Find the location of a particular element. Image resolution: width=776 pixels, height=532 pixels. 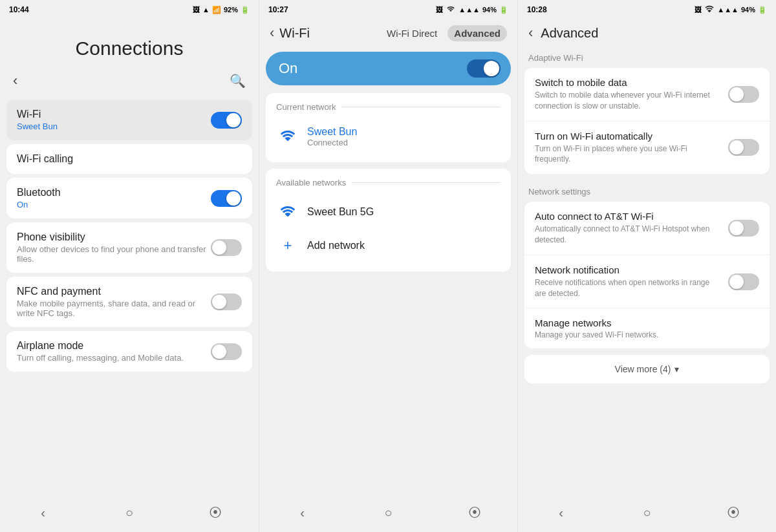

wifi-auto-toggle is located at coordinates (744, 147).